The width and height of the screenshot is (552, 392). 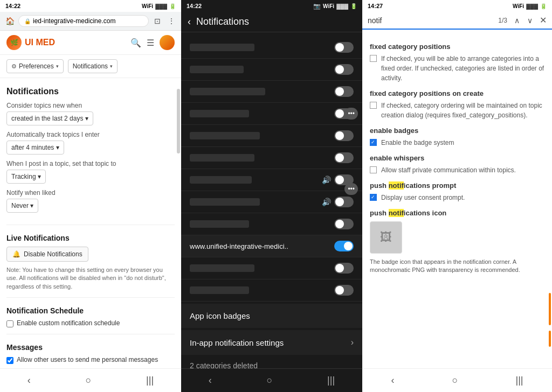 What do you see at coordinates (502, 20) in the screenshot?
I see `find-count: 1/3` at bounding box center [502, 20].